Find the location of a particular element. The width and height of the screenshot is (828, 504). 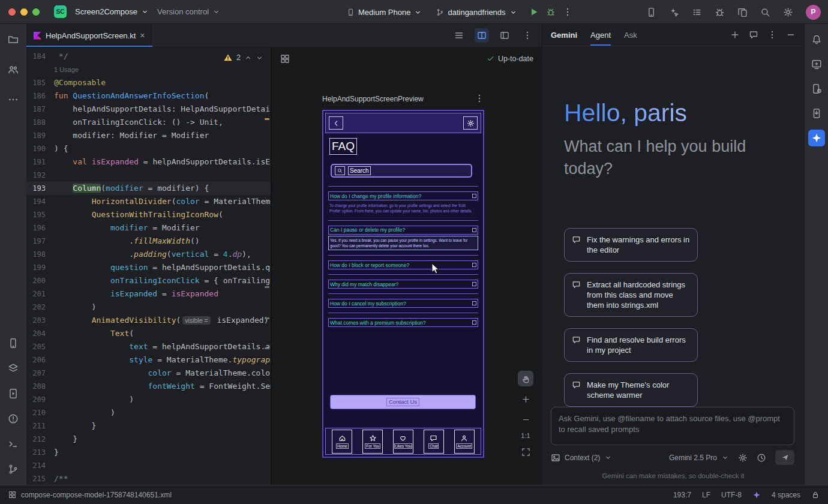

line-text: text = helpAndSupportDetails.answer, is located at coordinates (162, 347).